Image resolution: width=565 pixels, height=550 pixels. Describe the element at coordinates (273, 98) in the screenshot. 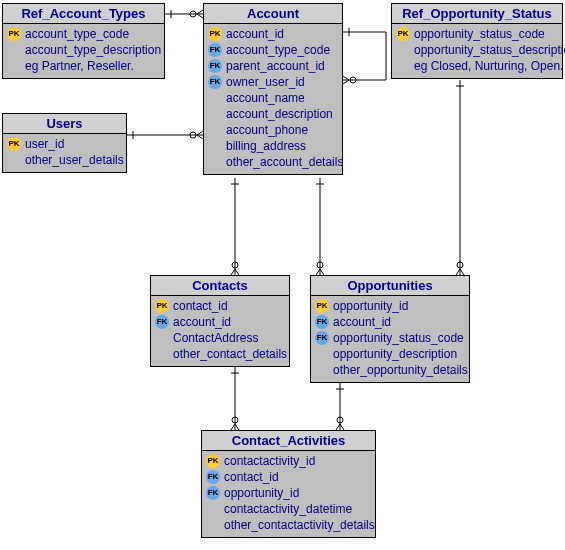

I see `attr-row: account_name` at that location.